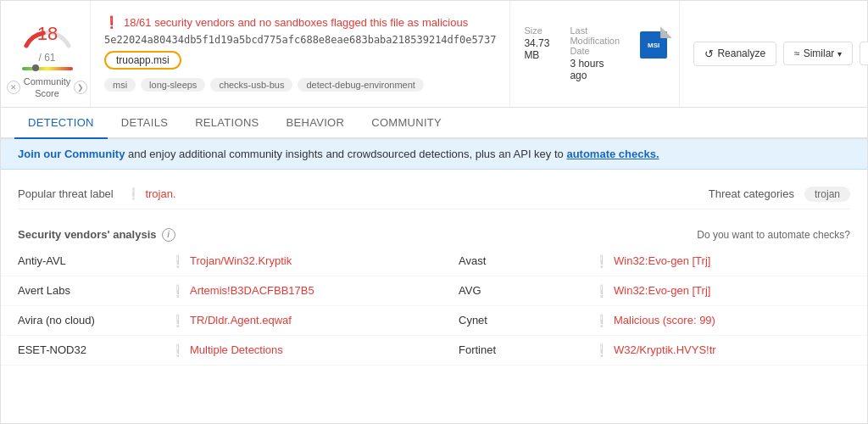 This screenshot has height=424, width=868. What do you see at coordinates (839, 54) in the screenshot?
I see `similar-chevron-icon: ▾` at bounding box center [839, 54].